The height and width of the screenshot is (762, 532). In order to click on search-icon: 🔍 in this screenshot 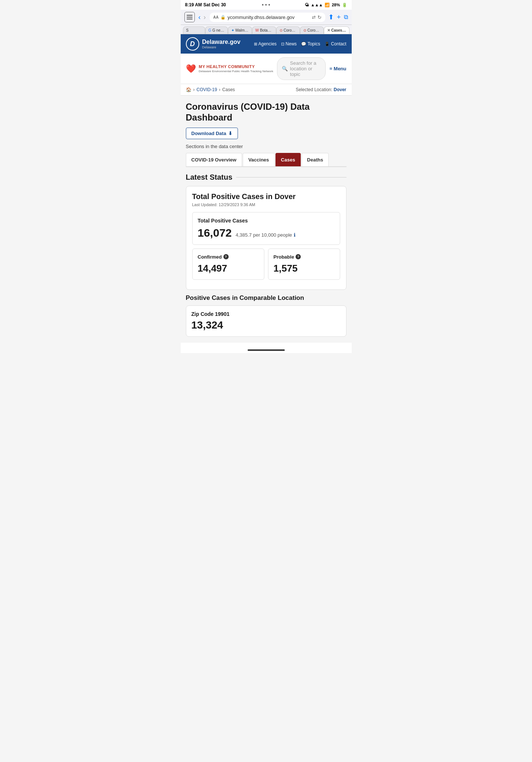, I will do `click(285, 68)`.